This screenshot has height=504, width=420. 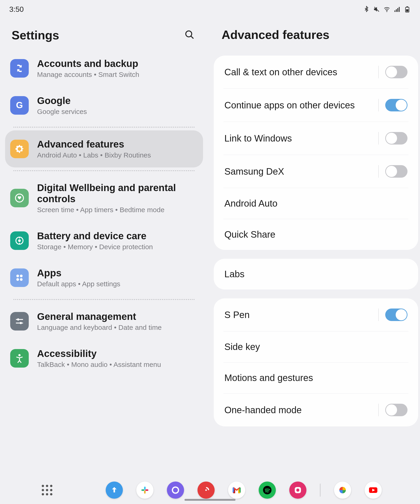 What do you see at coordinates (396, 410) in the screenshot?
I see `toggle-one-handed-mode` at bounding box center [396, 410].